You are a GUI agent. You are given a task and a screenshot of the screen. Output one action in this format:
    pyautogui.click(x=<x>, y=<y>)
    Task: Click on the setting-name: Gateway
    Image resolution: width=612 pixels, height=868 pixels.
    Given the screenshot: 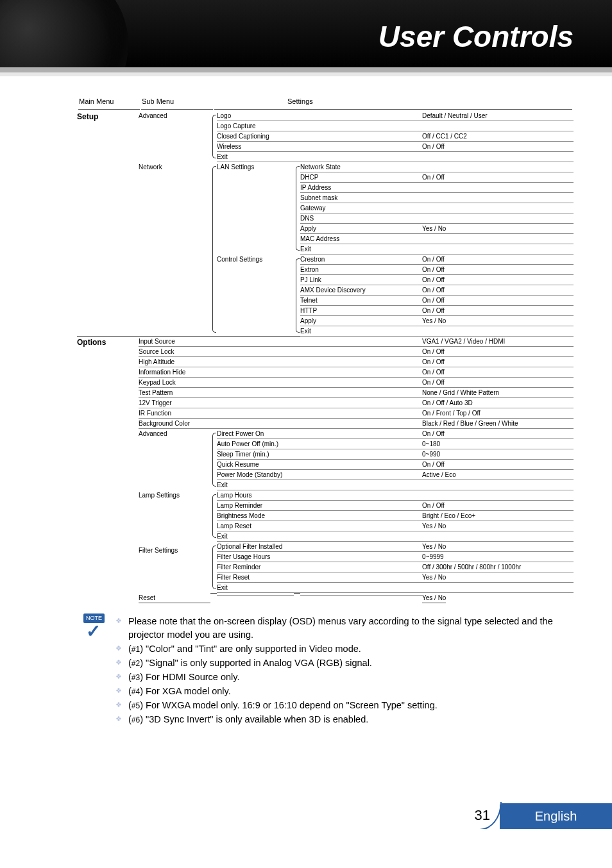 What is the action you would take?
    pyautogui.click(x=361, y=208)
    